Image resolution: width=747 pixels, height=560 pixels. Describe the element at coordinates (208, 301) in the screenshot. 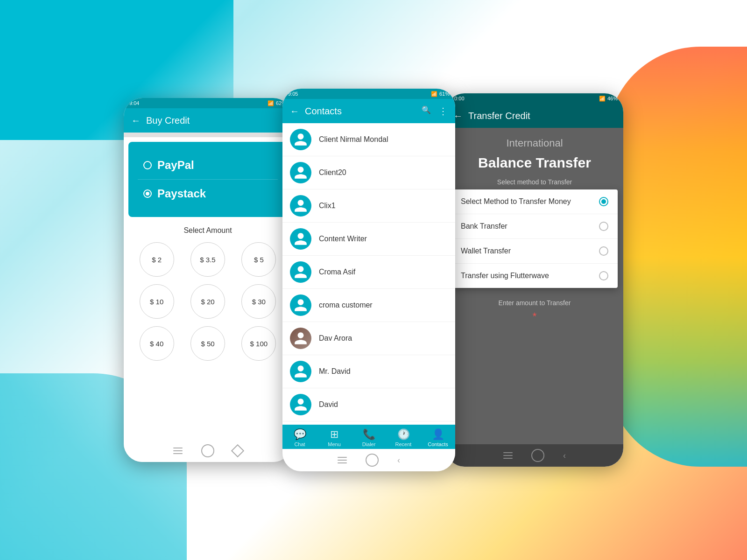

I see `amount-20: $ 20` at that location.